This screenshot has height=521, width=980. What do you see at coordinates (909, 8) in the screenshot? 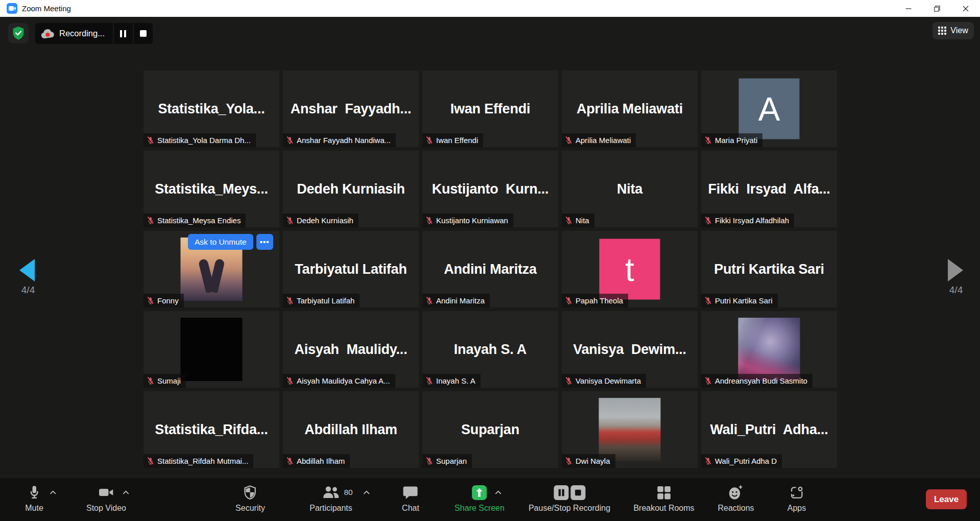
I see `minimize-button` at bounding box center [909, 8].